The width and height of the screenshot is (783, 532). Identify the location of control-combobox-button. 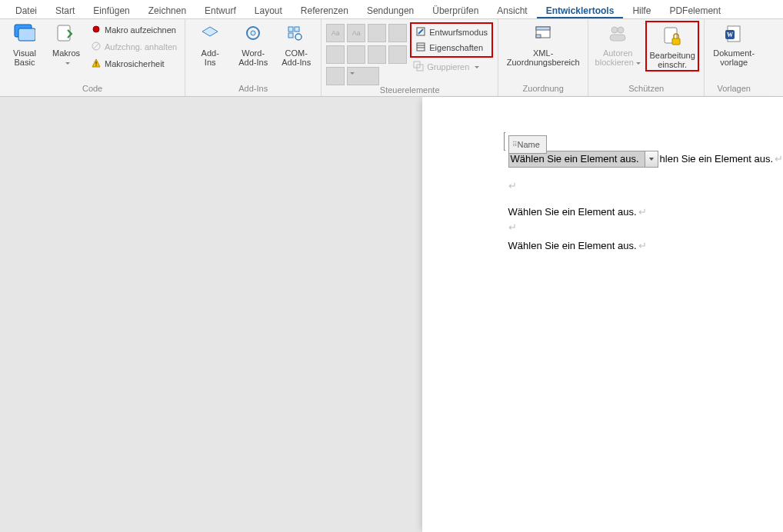
(356, 55).